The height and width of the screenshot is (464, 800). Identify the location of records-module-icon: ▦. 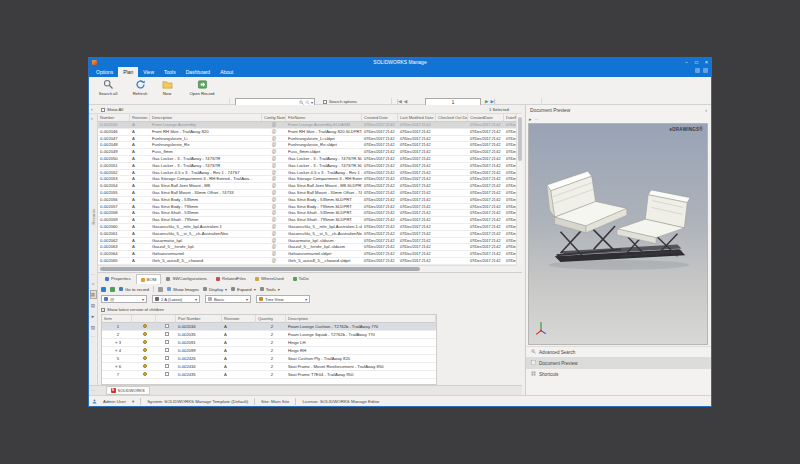
(94, 294).